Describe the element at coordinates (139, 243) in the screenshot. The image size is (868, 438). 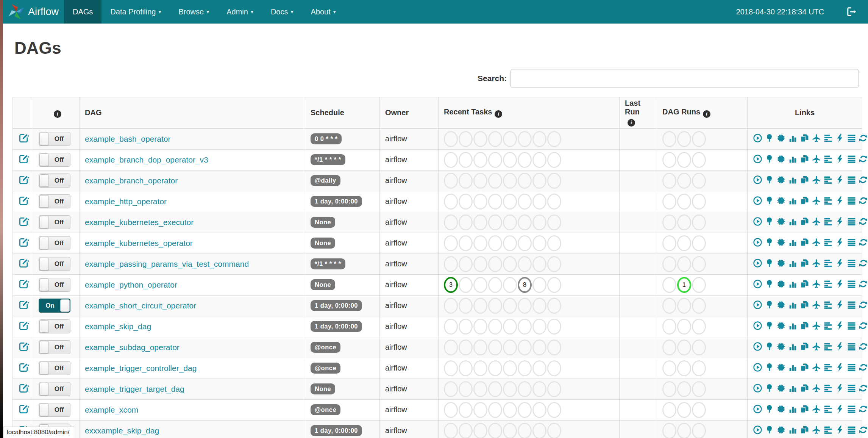
I see `dag-link: example_kubernetes_operator` at that location.